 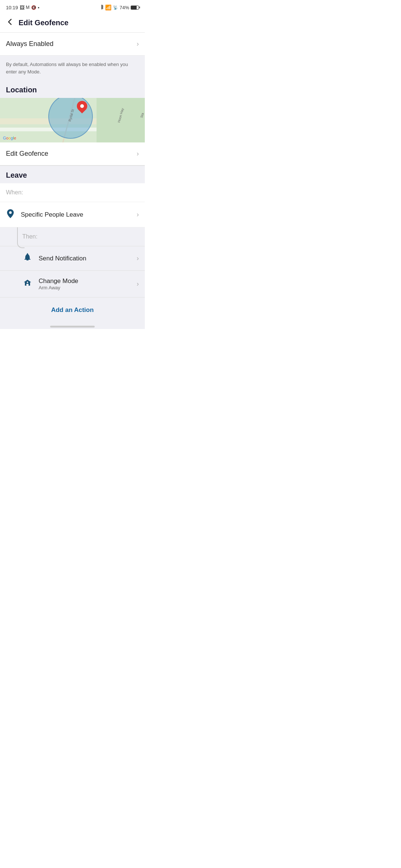 I want to click on bluetooth-icon, so click(x=102, y=7).